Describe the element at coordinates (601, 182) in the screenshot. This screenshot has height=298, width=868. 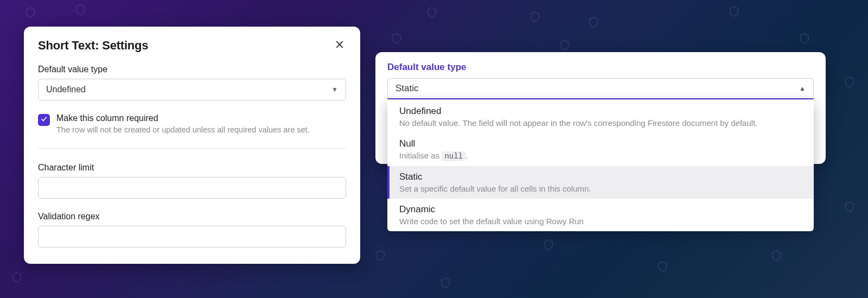
I see `dropdown-option: StaticSet a specific default value for a…` at that location.